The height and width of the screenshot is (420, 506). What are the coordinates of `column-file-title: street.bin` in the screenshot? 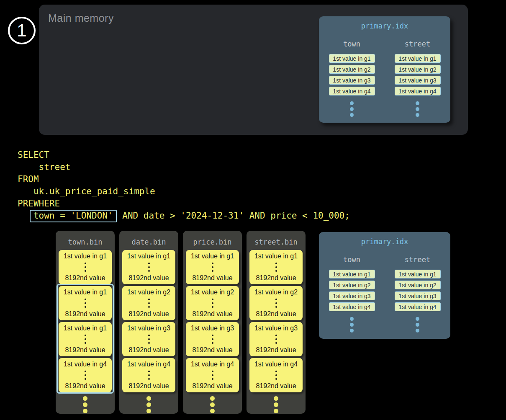 It's located at (276, 242).